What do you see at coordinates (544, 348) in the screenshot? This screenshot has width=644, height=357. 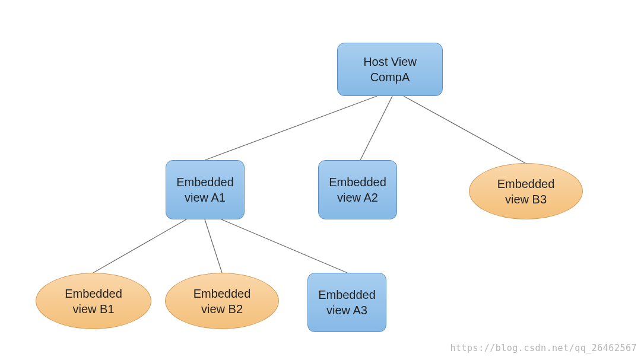 I see `watermark-text: https://blog.csdn.net/qq_26462567` at bounding box center [544, 348].